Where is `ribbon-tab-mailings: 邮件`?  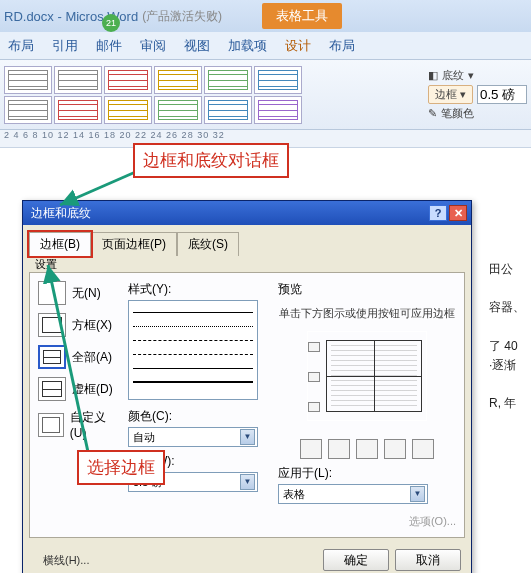
ribbon-tab-mailings: 邮件 is located at coordinates (109, 46).